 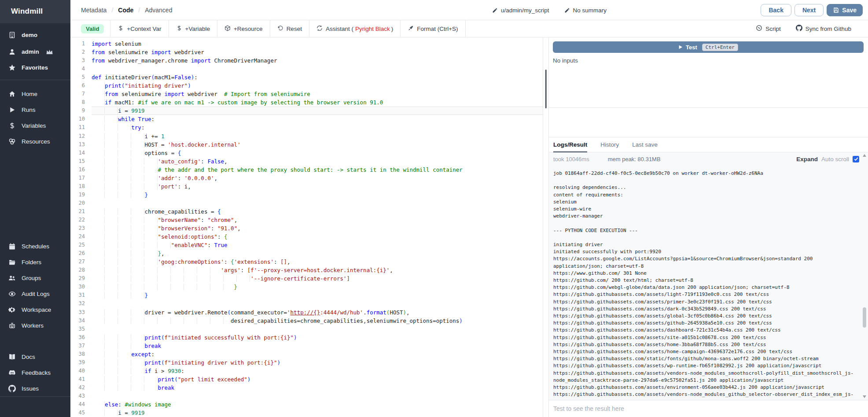 I want to click on sidebar-item-audit-logs: Audit Logs, so click(x=35, y=294).